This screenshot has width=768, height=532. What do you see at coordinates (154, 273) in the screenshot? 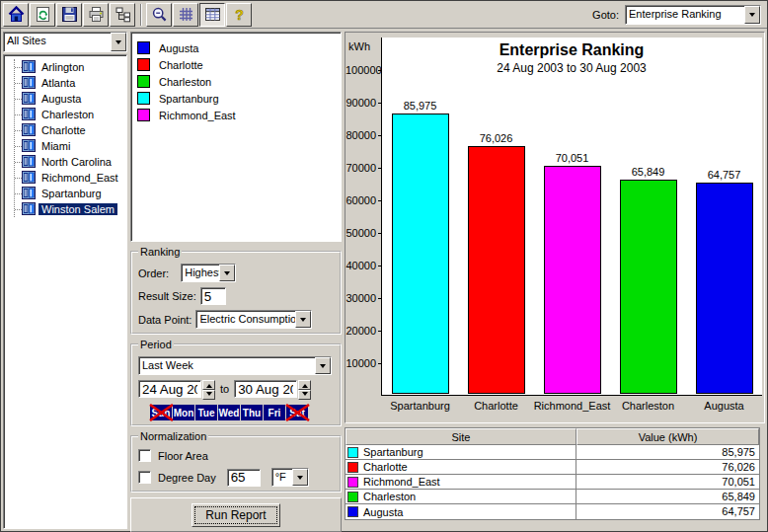
I see `order-label: Order:` at bounding box center [154, 273].